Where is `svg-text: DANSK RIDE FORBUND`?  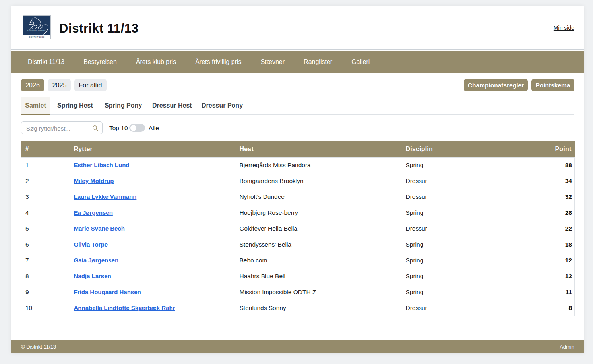 svg-text: DANSK RIDE FORBUND is located at coordinates (37, 31).